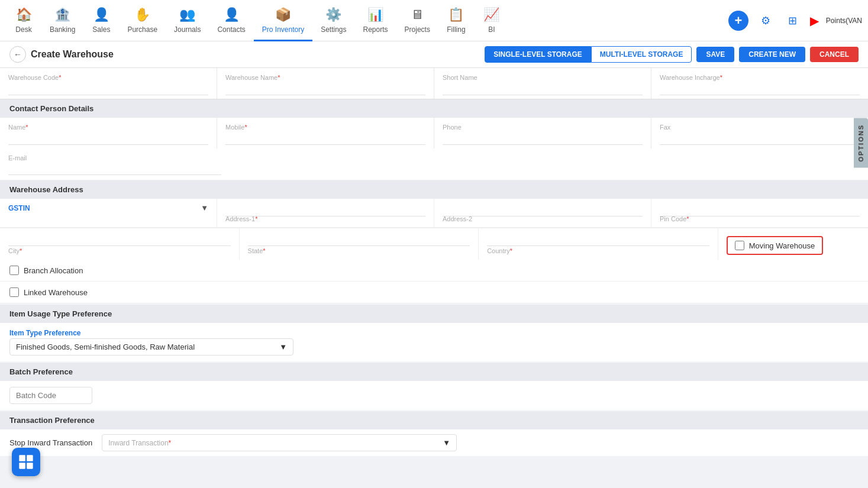 The height and width of the screenshot is (488, 868). What do you see at coordinates (760, 89) in the screenshot?
I see `warehouse-incharge-input` at bounding box center [760, 89].